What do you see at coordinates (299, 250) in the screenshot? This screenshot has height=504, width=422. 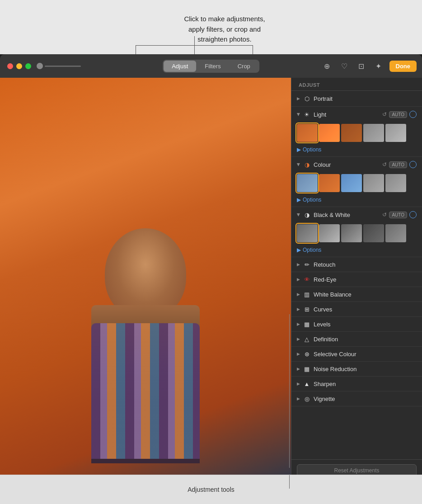 I see `bw-options-chevron: ▶` at bounding box center [299, 250].